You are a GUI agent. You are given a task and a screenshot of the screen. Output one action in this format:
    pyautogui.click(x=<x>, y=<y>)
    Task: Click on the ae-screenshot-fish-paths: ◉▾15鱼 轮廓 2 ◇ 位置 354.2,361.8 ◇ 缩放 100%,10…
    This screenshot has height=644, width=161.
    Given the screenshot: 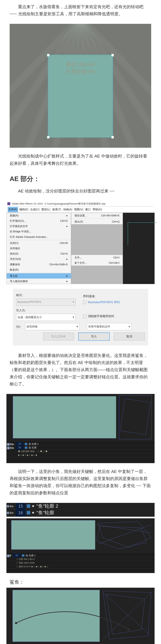 What is the action you would take?
    pyautogui.click(x=80, y=546)
    